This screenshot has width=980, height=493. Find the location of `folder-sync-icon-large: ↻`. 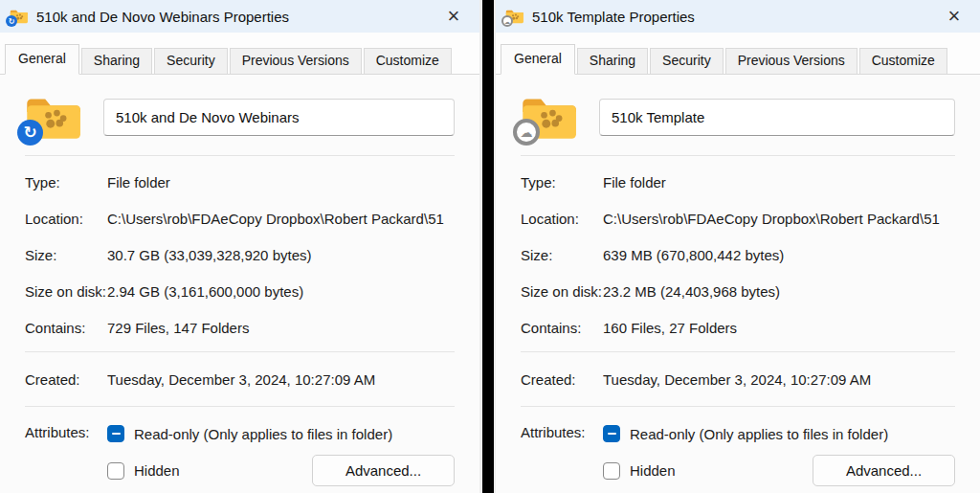

folder-sync-icon-large: ↻ is located at coordinates (53, 117).